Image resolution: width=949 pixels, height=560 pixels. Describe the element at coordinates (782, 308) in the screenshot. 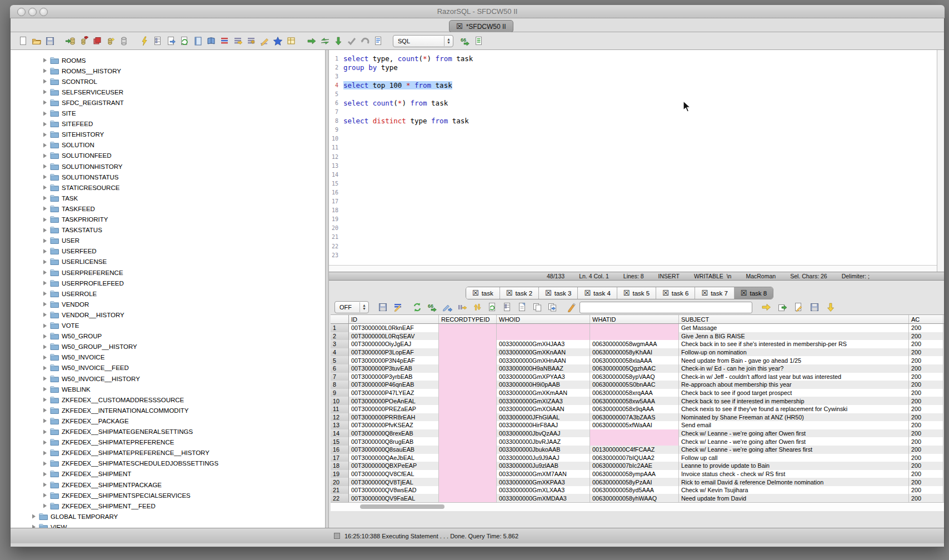

I see `export-green-icon` at that location.